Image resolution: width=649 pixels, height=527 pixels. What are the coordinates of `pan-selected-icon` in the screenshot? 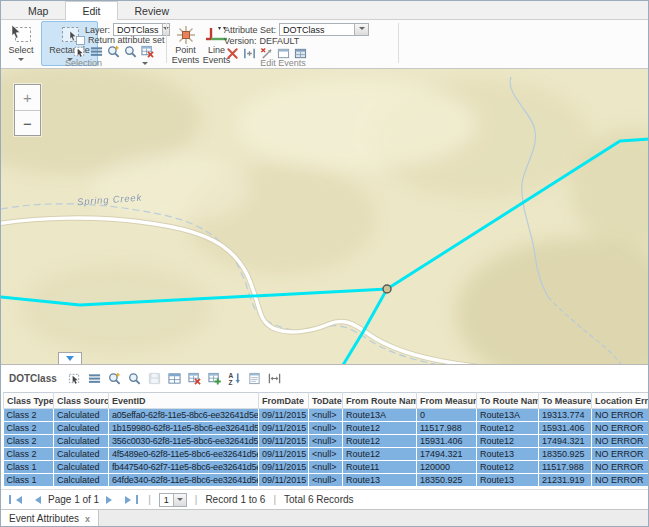 It's located at (134, 378).